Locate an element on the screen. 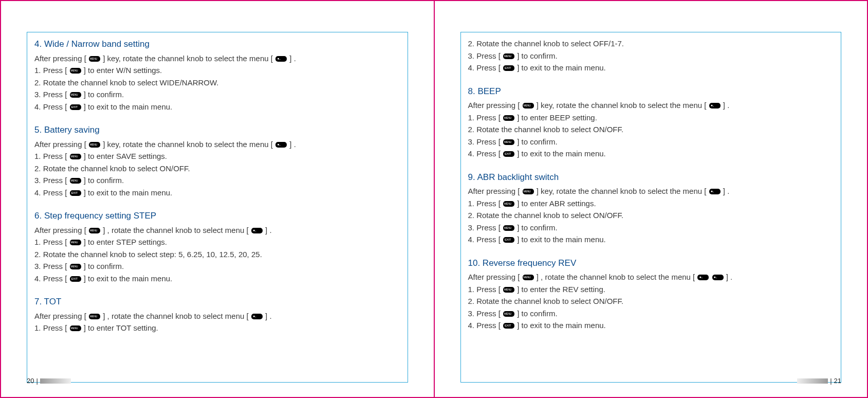 This screenshot has width=868, height=398. section-title: 6. Step frequency setting STEP is located at coordinates (217, 216).